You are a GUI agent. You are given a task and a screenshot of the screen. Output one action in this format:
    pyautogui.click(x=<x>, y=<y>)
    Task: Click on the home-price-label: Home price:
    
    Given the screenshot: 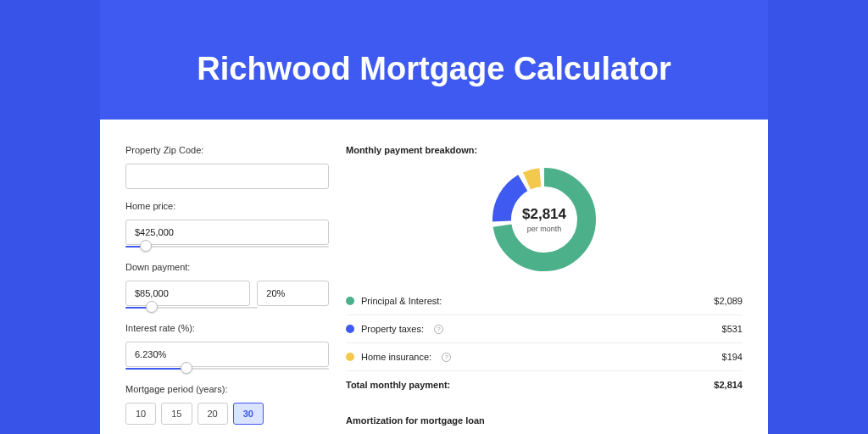 What is the action you would take?
    pyautogui.click(x=227, y=206)
    